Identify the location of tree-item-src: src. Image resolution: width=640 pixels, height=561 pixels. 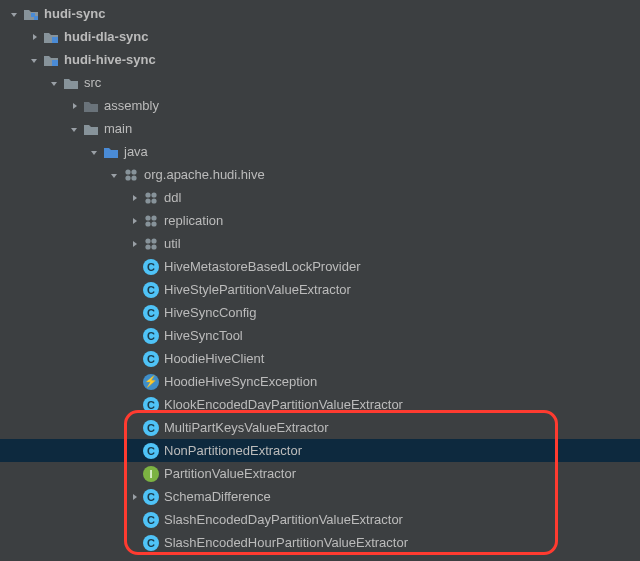
(320, 82).